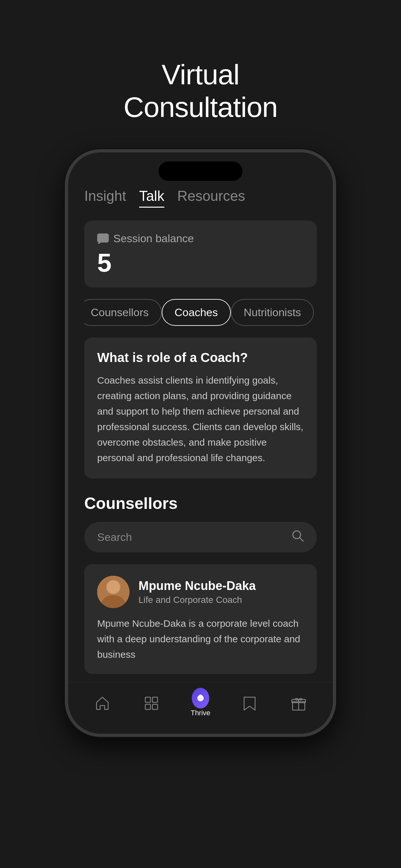  What do you see at coordinates (102, 703) in the screenshot?
I see `nav-item-home` at bounding box center [102, 703].